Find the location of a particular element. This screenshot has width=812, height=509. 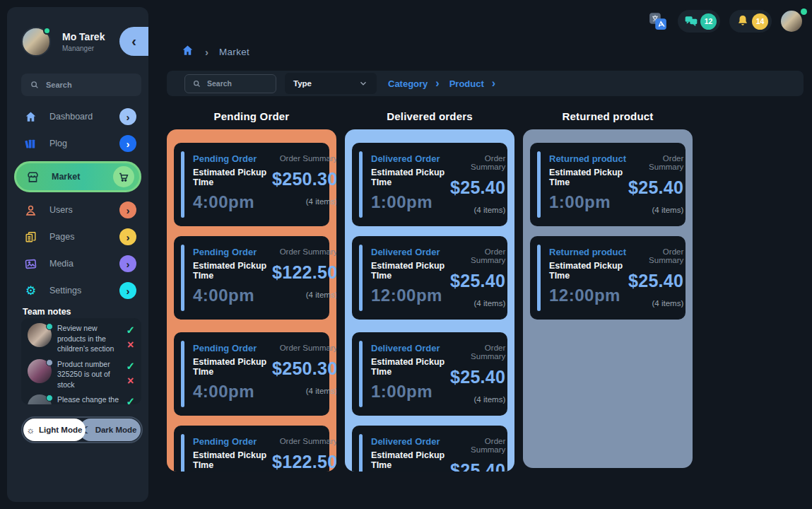

sidebar-item-label: Pages is located at coordinates (62, 237).